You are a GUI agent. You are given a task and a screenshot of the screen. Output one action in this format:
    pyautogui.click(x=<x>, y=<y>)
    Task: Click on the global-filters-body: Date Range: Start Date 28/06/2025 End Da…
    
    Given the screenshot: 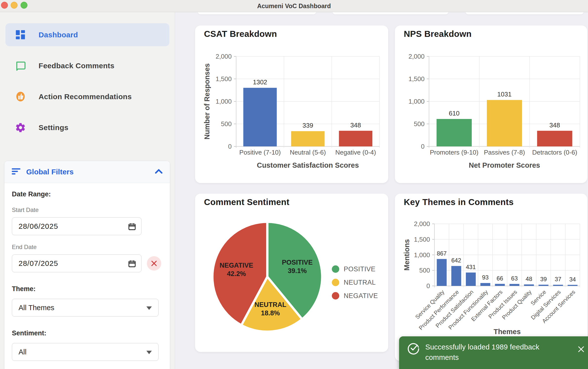 What is the action you would take?
    pyautogui.click(x=87, y=276)
    